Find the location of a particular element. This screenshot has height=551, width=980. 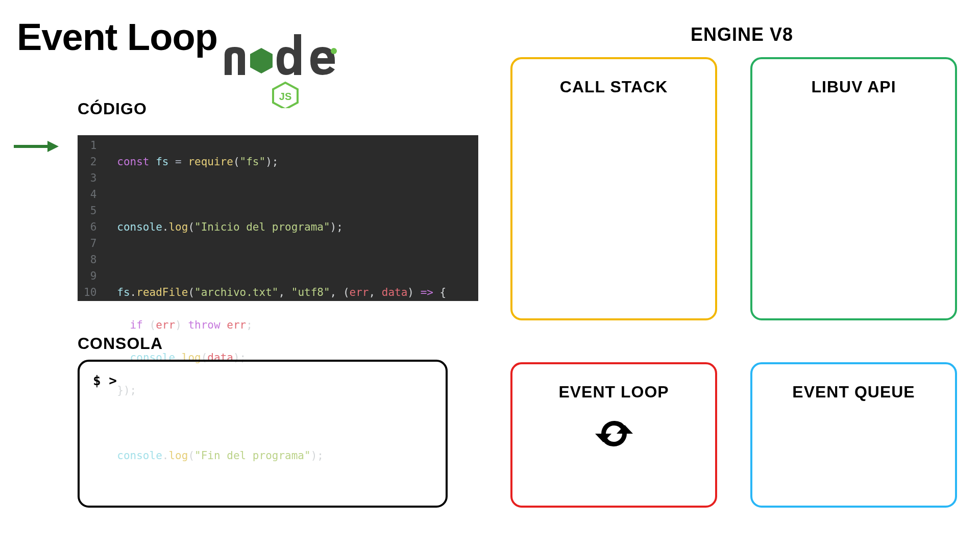

execution-arrow-icon is located at coordinates (36, 146).